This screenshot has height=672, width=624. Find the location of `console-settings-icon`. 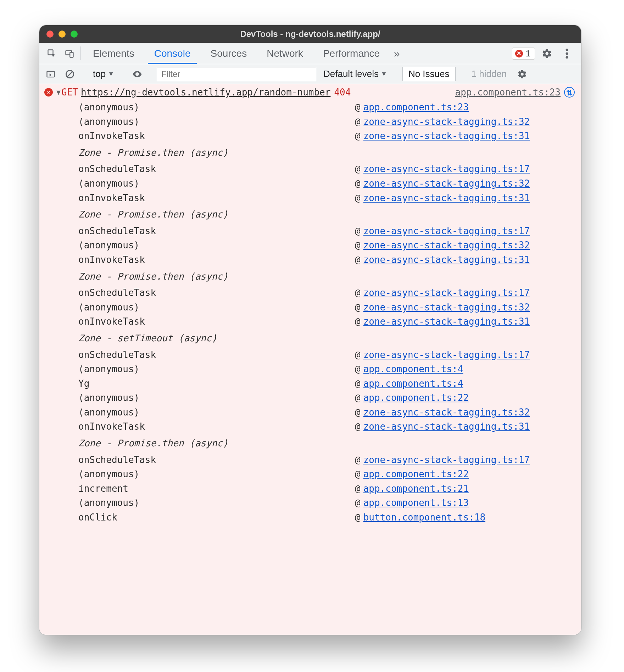

console-settings-icon is located at coordinates (522, 74).